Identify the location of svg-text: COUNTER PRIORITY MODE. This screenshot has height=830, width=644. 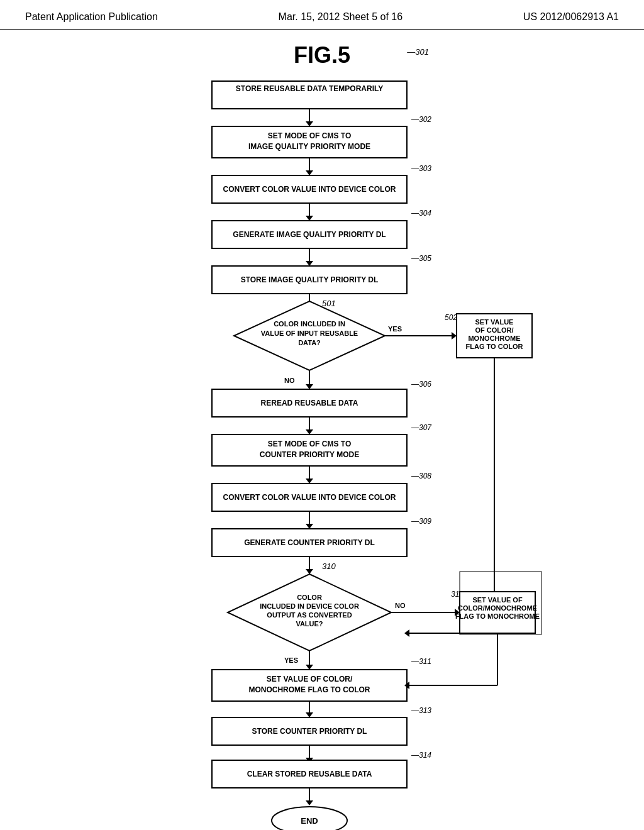
(309, 455).